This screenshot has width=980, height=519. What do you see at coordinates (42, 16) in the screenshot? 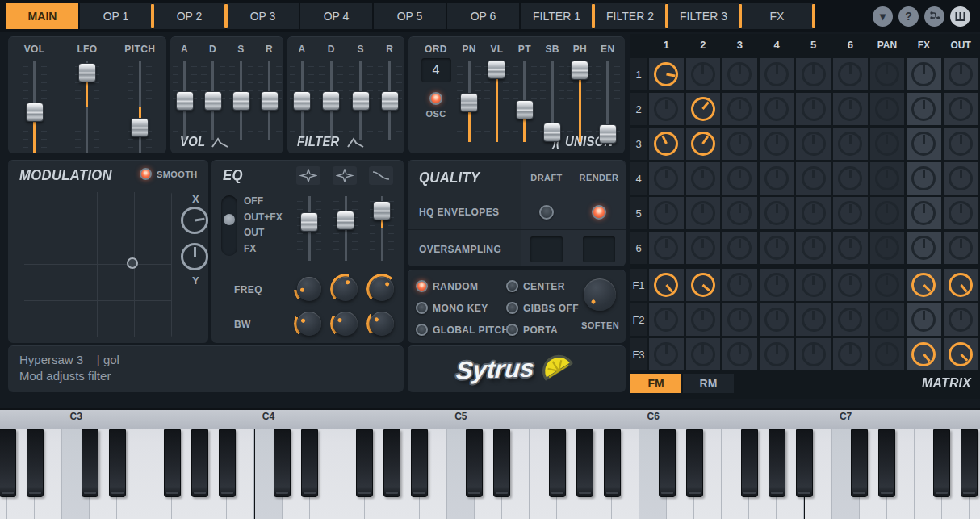
I see `tab-main: MAIN` at bounding box center [42, 16].